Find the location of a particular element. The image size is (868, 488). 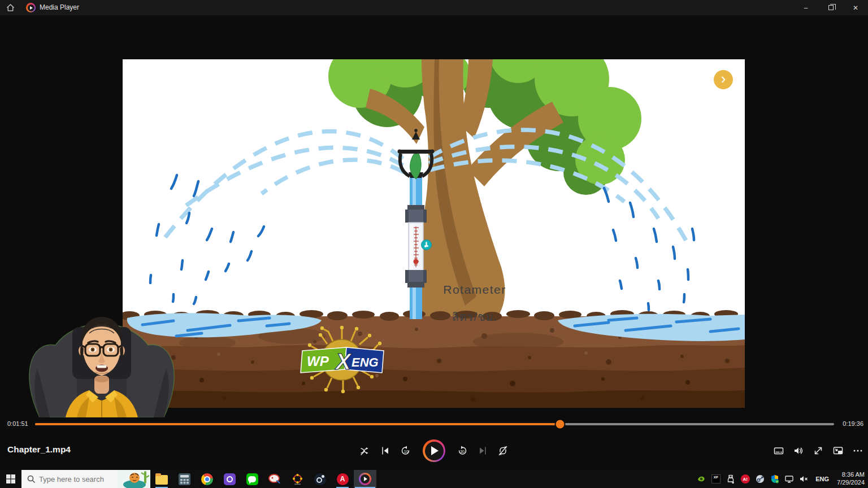

paint-app-icon is located at coordinates (275, 479).